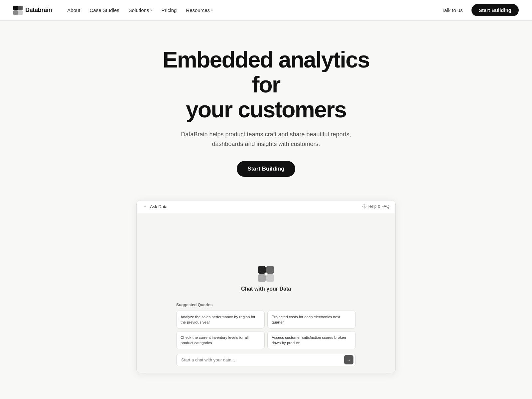 Image resolution: width=532 pixels, height=399 pixels. I want to click on nav-links: About Case Studies Solutions ▾ Pricing R…, so click(140, 10).